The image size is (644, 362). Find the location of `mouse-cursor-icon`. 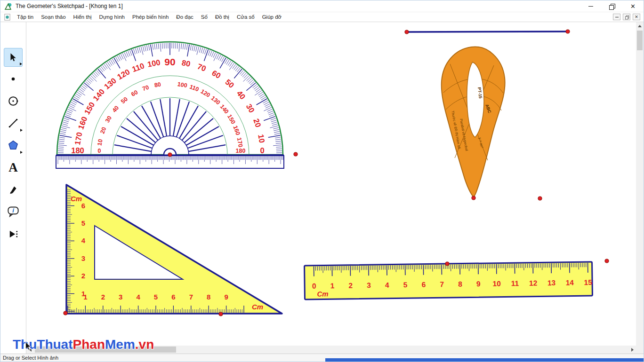

mouse-cursor-icon is located at coordinates (28, 346).